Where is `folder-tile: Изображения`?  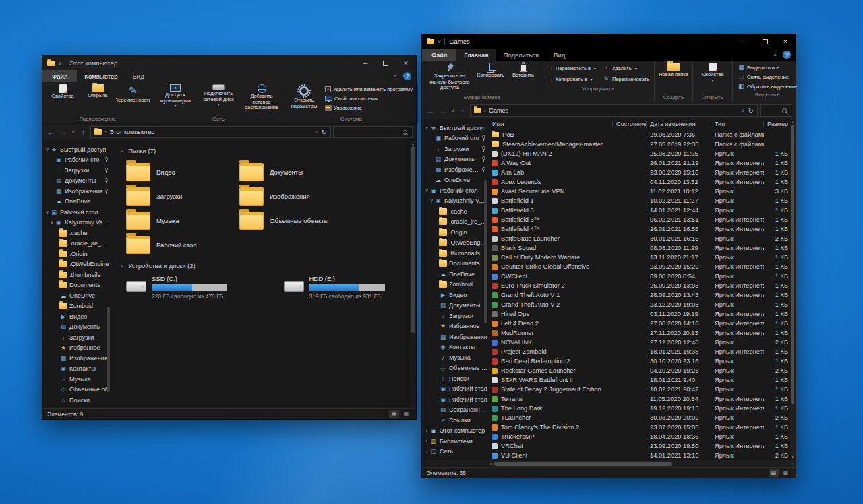 folder-tile: Изображения is located at coordinates (296, 196).